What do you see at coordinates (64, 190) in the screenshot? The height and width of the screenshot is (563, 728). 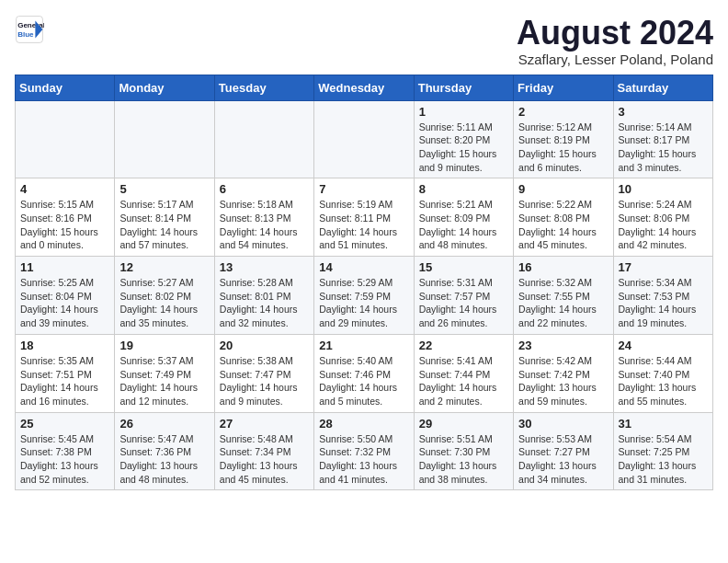 I see `day-number: 4` at bounding box center [64, 190].